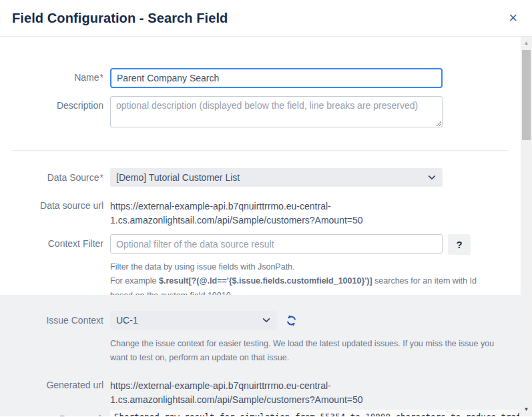  What do you see at coordinates (52, 76) in the screenshot?
I see `name-label: Name*` at bounding box center [52, 76].